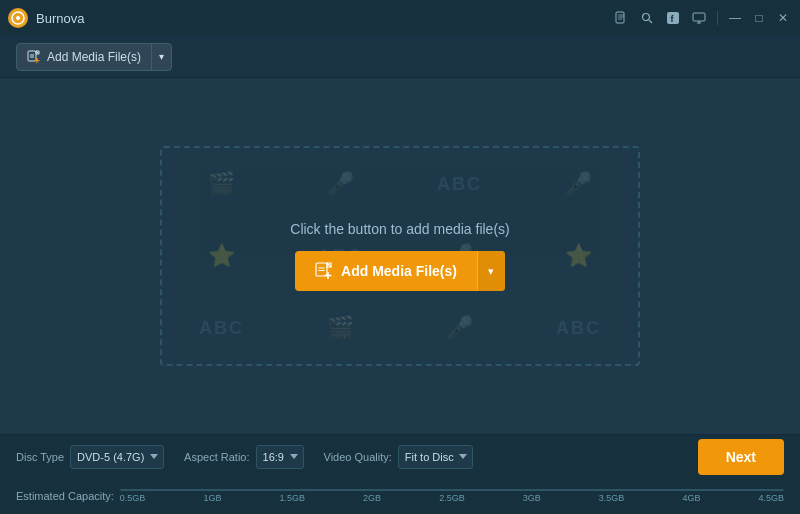 This screenshot has height=514, width=800. Describe the element at coordinates (34, 57) in the screenshot. I see `add-file-icon` at that location.